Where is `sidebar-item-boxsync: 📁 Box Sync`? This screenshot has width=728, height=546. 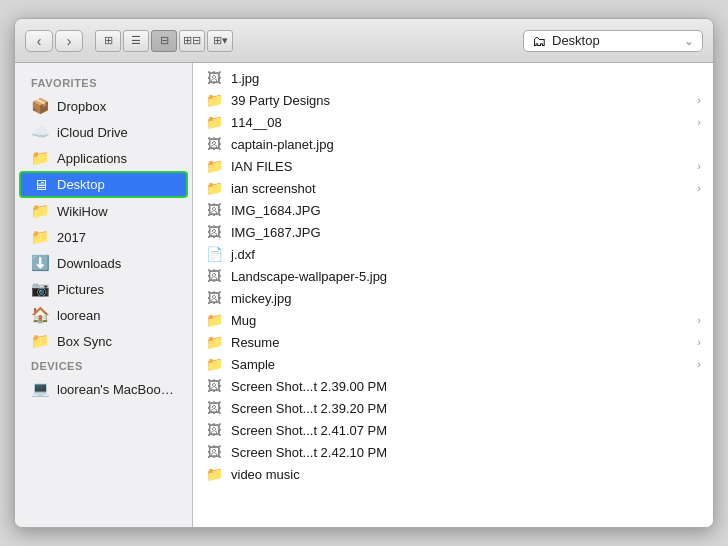
sidebar-item-boxsync: 📁 Box Sync is located at coordinates (104, 341).